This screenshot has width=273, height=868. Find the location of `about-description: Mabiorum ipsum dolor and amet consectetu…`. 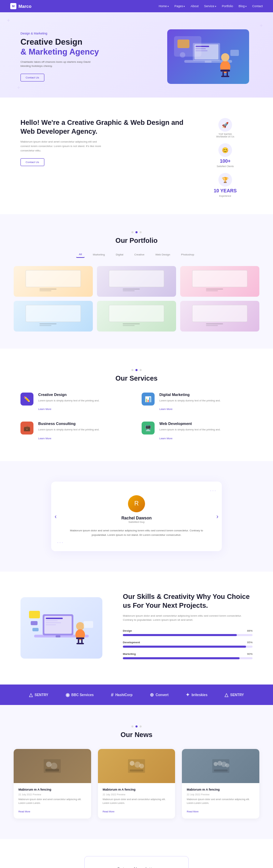

about-description: Mabiorum ipsum dolor and amet consectetu… is located at coordinates (61, 146).